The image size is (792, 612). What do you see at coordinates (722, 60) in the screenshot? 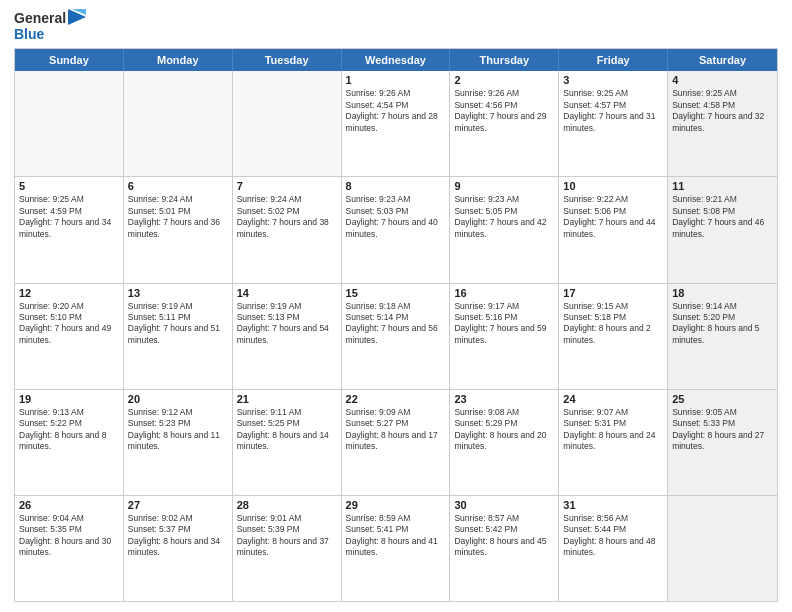
I see `weekday-header-saturday: Saturday` at bounding box center [722, 60].